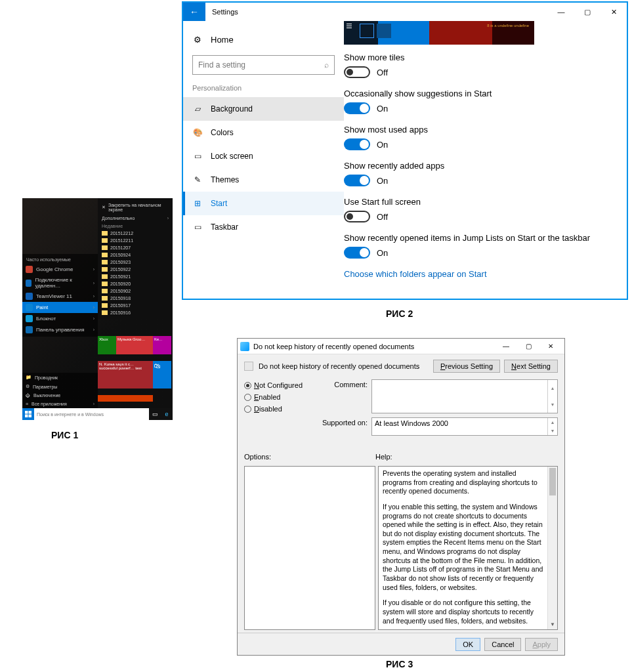  Describe the element at coordinates (60, 307) in the screenshot. I see `most-used-item: Paint›` at that location.